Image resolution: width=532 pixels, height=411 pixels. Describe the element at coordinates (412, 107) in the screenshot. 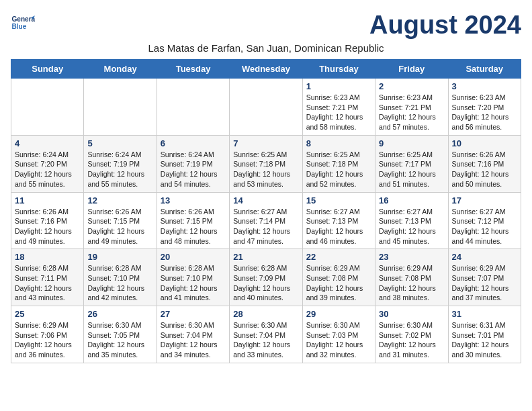

I see `calendar-cell: 2Sunrise: 6:23 AMSunset: 7:21 PMDaylight…` at that location.